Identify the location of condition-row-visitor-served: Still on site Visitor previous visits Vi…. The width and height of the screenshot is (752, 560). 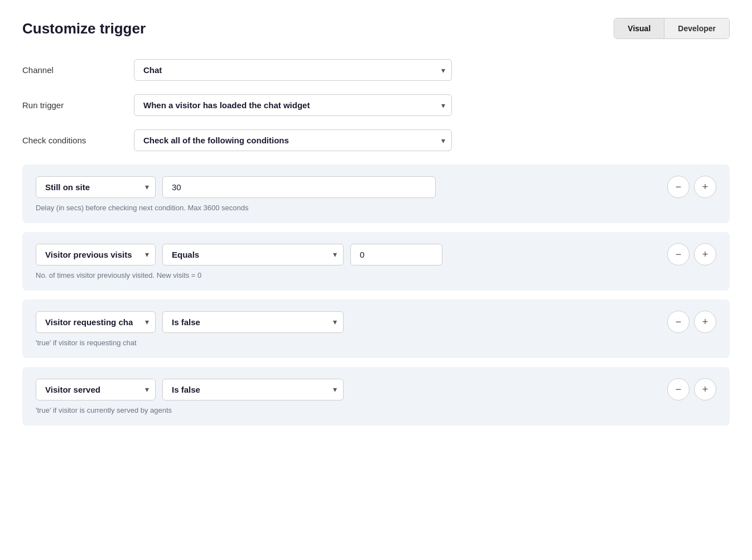
(376, 389).